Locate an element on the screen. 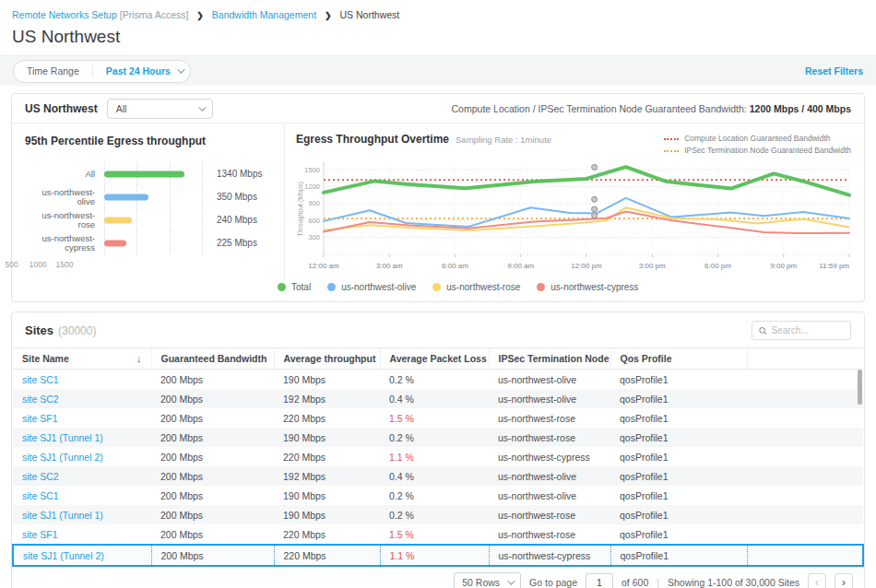 Image resolution: width=876 pixels, height=588 pixels. total-pages-label: of 600 is located at coordinates (634, 582).